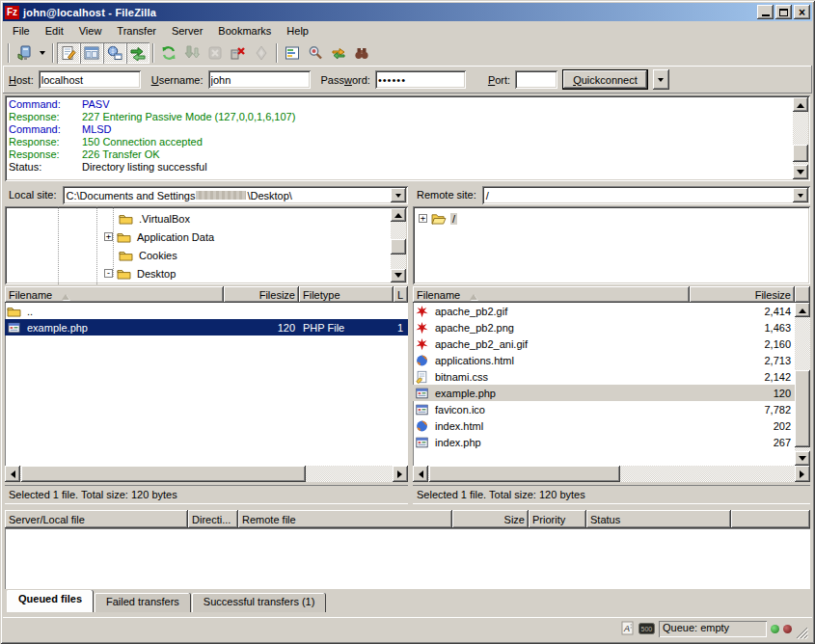 This screenshot has width=815, height=644. I want to click on menu-file: File, so click(21, 31).